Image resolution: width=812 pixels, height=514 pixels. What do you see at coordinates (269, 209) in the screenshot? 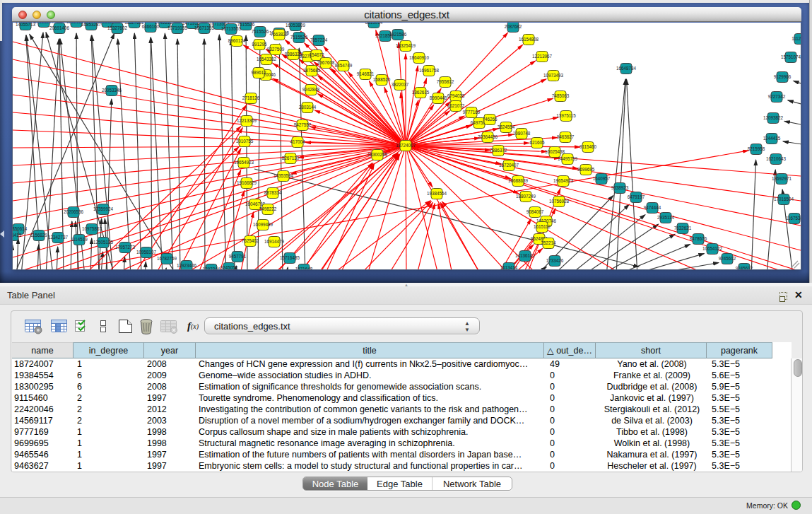
I see `svg-text: 3498222` at bounding box center [269, 209].